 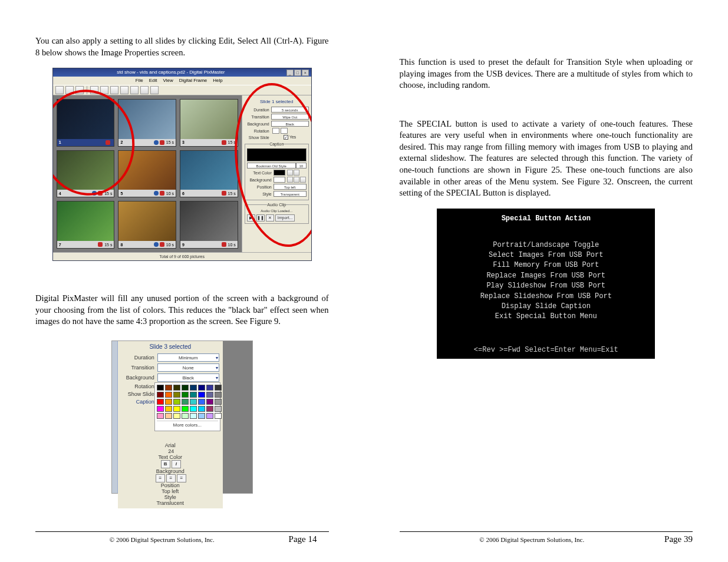 What do you see at coordinates (182, 81) in the screenshot?
I see `menubar: FileEditViewDigital FrameHelp` at bounding box center [182, 81].